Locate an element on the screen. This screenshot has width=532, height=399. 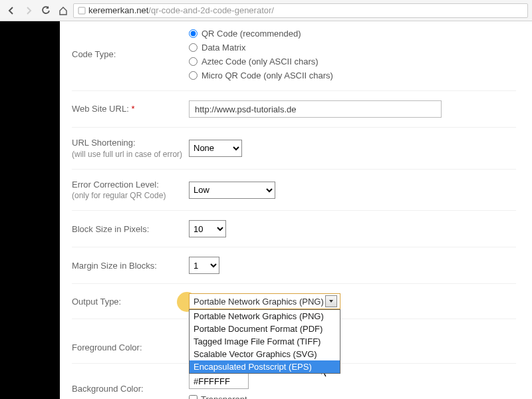
row-block-size: Block Size in Pixels: 10 is located at coordinates (294, 229).